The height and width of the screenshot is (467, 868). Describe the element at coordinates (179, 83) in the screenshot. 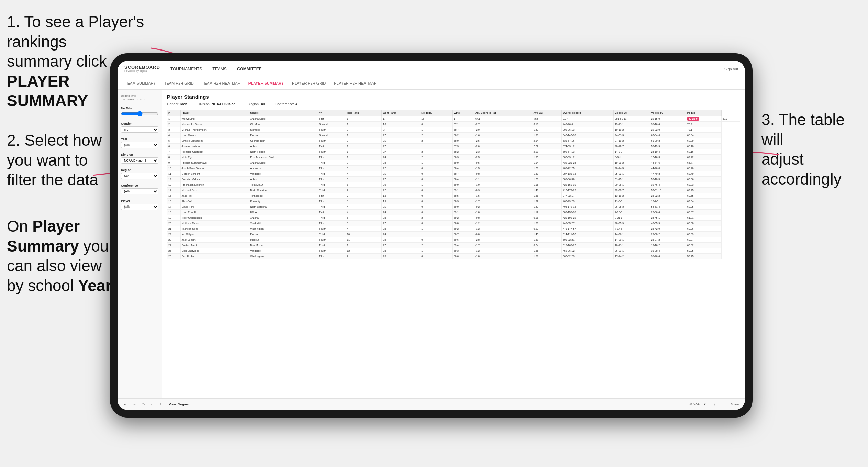

I see `subnav-team-h2h-grid: TEAM H2H GRID` at that location.